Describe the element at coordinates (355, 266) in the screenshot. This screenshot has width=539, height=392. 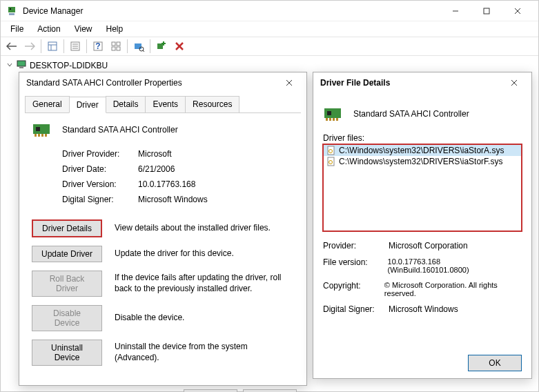
I see `file-version-label: File version:` at that location.